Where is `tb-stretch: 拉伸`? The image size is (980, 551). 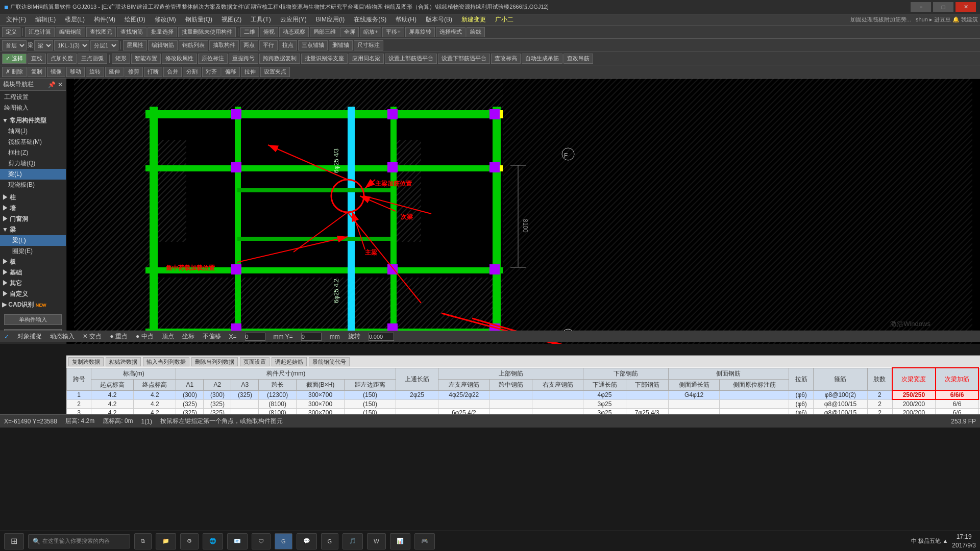
tb-stretch: 拉伸 is located at coordinates (250, 72).